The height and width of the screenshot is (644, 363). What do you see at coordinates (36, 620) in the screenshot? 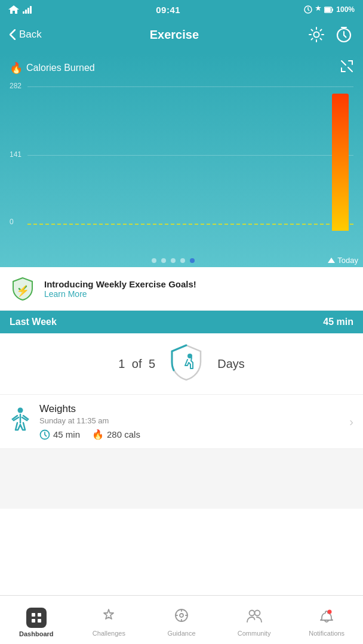
I see `nav-item-dashboard: Dashboard` at bounding box center [36, 620].